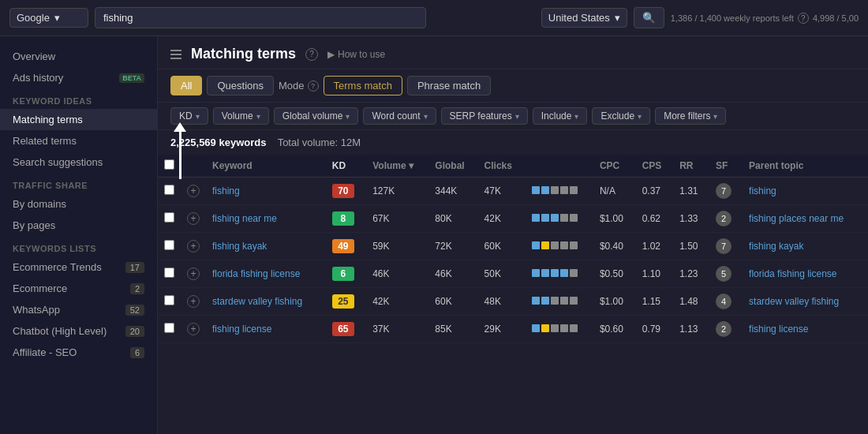  Describe the element at coordinates (792, 274) in the screenshot. I see `parent-topic-link-3: florida fishing license` at that location.